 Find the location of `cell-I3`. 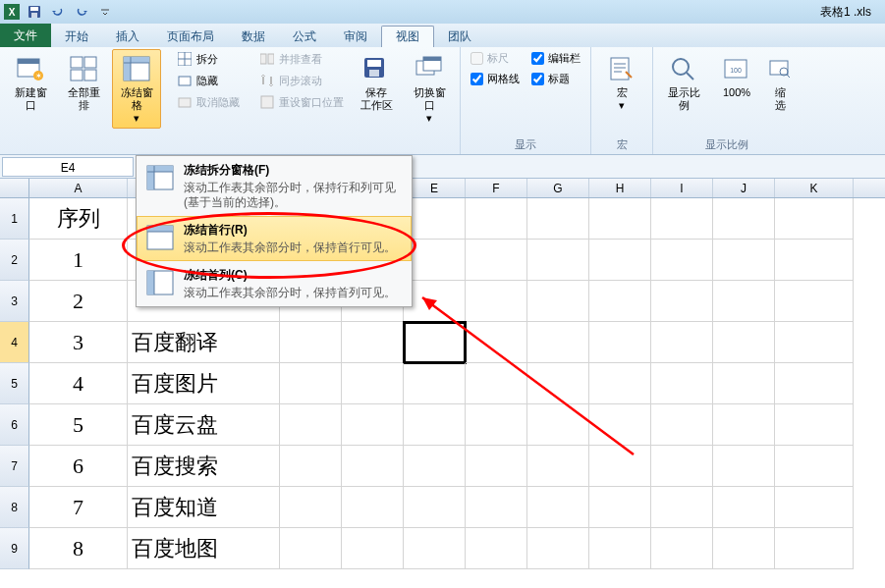

cell-I3 is located at coordinates (682, 301).